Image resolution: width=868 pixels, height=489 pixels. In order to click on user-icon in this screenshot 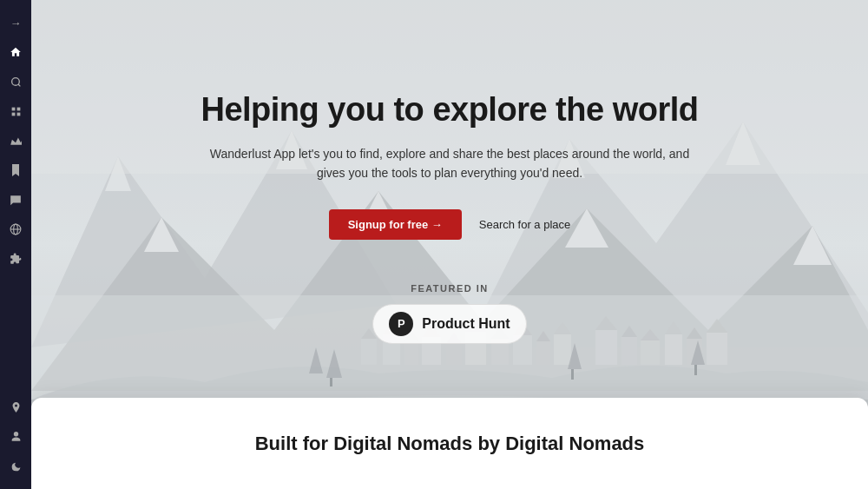, I will do `click(16, 437)`.